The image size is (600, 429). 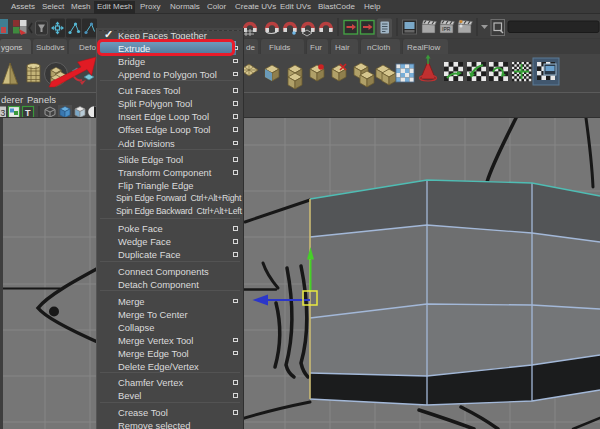 I want to click on svg-text: Panels, so click(x=42, y=100).